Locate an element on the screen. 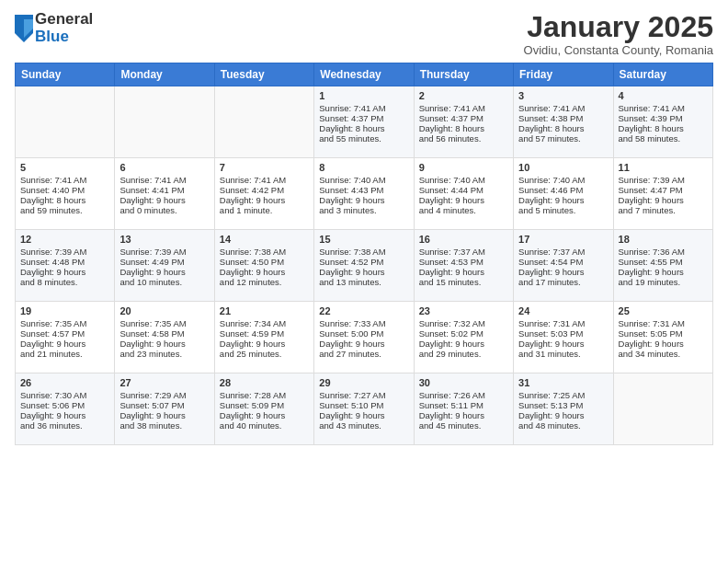 Image resolution: width=728 pixels, height=563 pixels. day-info: and 1 minute. is located at coordinates (265, 210).